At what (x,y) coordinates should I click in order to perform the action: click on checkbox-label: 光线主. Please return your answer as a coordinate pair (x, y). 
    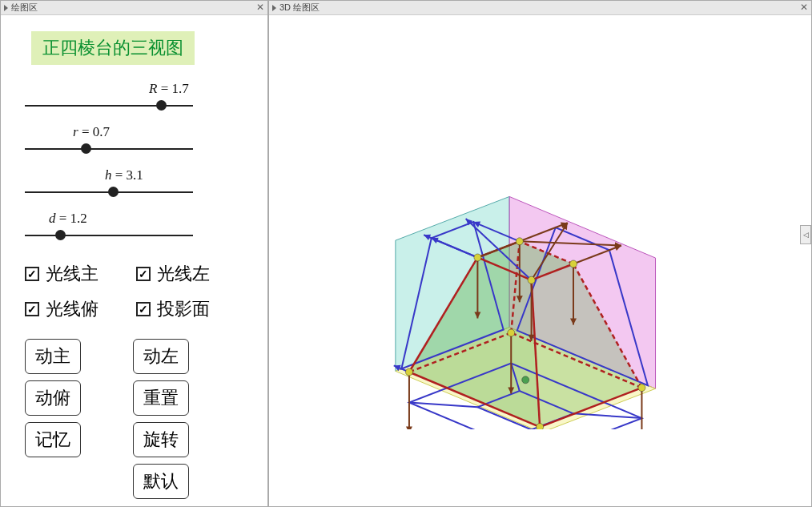
    Looking at the image, I should click on (72, 274).